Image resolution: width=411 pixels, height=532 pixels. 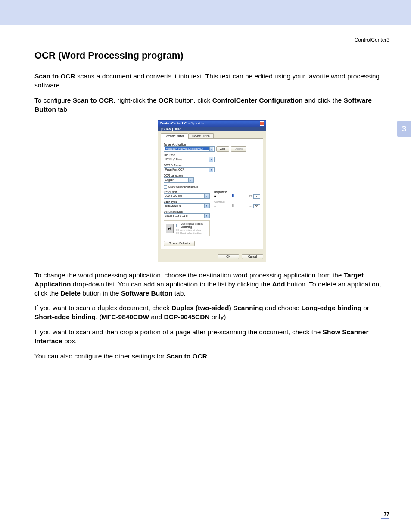 What do you see at coordinates (212, 124) in the screenshot?
I see `dialog-titlebar: ControlCenter3 Configuration ×` at bounding box center [212, 124].